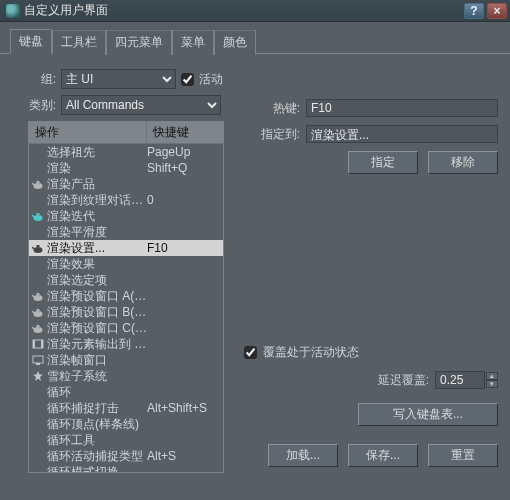  I want to click on category-select: All Commands, so click(141, 105).